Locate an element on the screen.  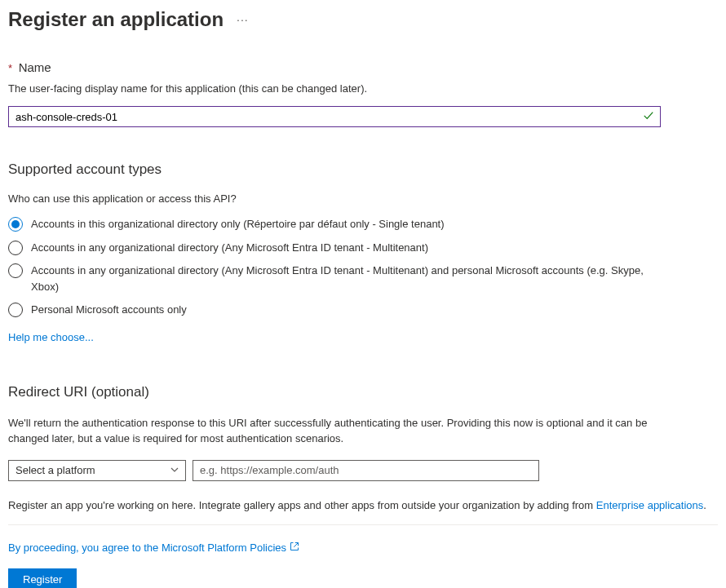
external-link-icon is located at coordinates (294, 548).